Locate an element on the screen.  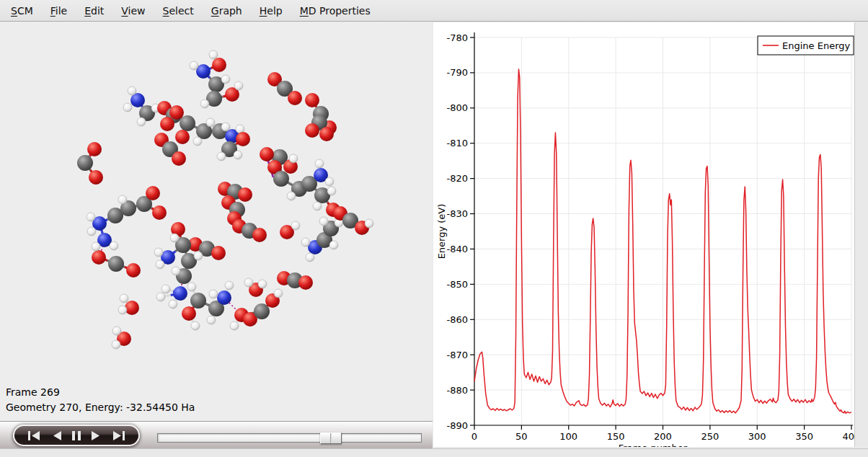
play-button is located at coordinates (96, 435).